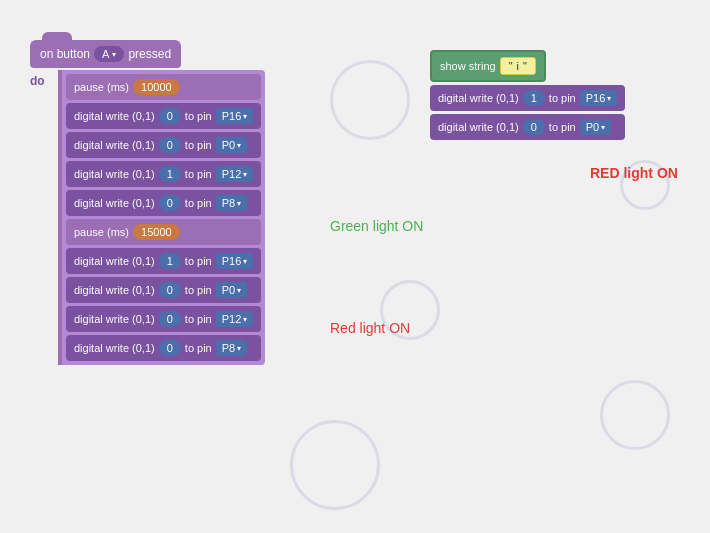  Describe the element at coordinates (106, 54) in the screenshot. I see `button-a-value: A` at that location.